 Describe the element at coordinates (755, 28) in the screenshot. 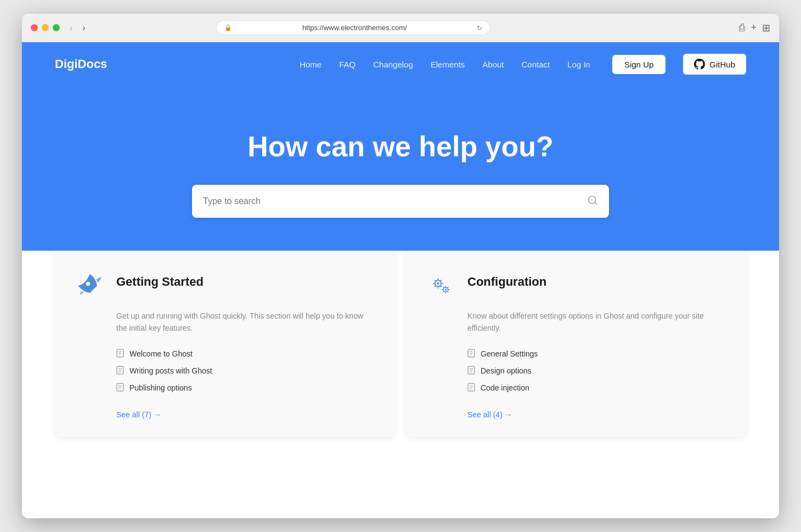

I see `browser-actions: ⎙ + ⊞` at that location.